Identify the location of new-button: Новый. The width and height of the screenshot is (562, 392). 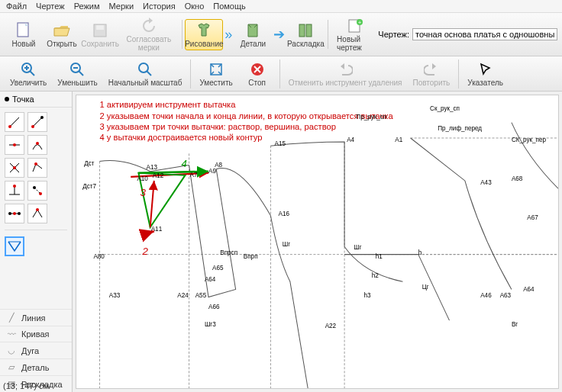
(24, 35).